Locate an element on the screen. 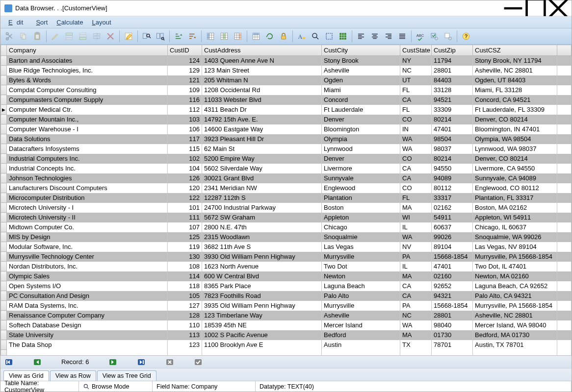 This screenshot has height=392, width=572. cell-company: Industrial Computers Inc. is located at coordinates (87, 159).